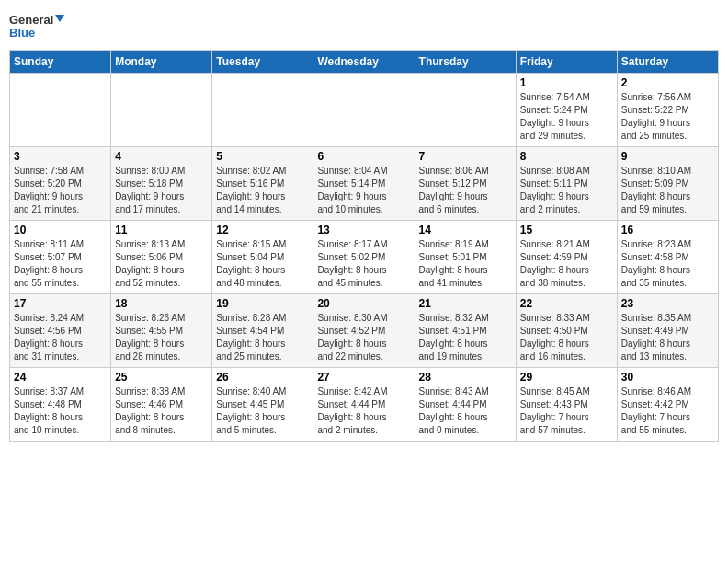 This screenshot has height=563, width=728. Describe the element at coordinates (263, 405) in the screenshot. I see `calendar-cell: 26Sunrise: 8:40 AM Sunset: 4:45 PM Dayli…` at that location.